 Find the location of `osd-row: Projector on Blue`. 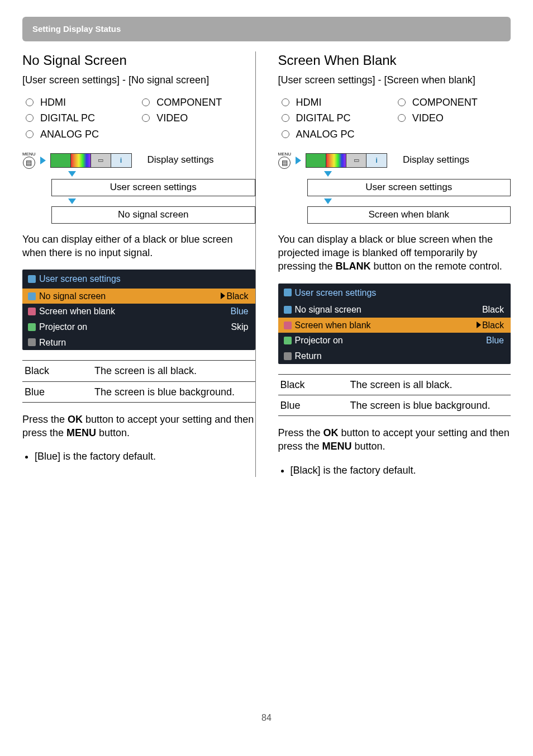

osd-row: Projector on Blue is located at coordinates (394, 341).